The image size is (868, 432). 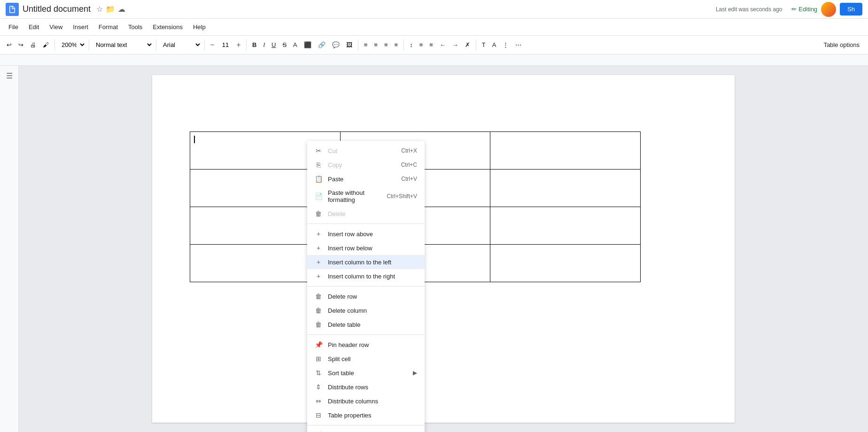 What do you see at coordinates (366, 151) in the screenshot?
I see `ctx-cut: ✂ Cut Ctrl+X` at bounding box center [366, 151].